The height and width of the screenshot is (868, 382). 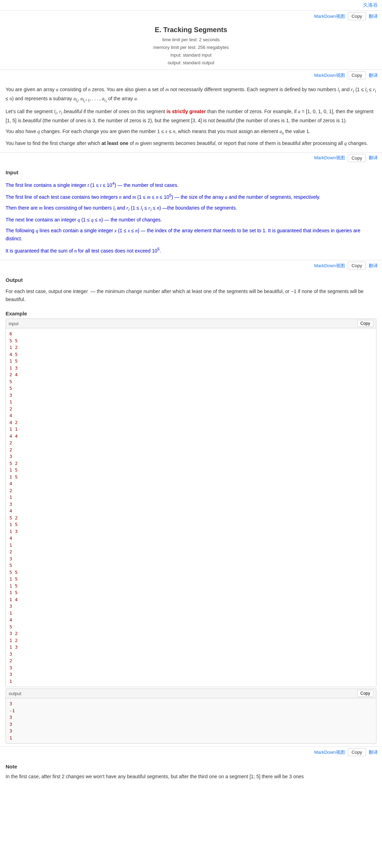 I want to click on input-p4: The next line contains an integer q (1 ≤…, so click(x=191, y=220).